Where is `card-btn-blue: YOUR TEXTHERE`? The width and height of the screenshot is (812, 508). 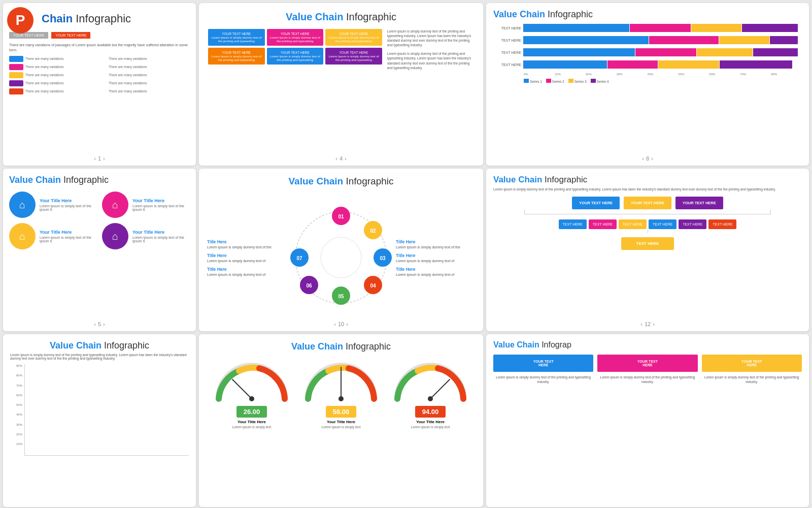
card-btn-blue: YOUR TEXTHERE is located at coordinates (543, 363).